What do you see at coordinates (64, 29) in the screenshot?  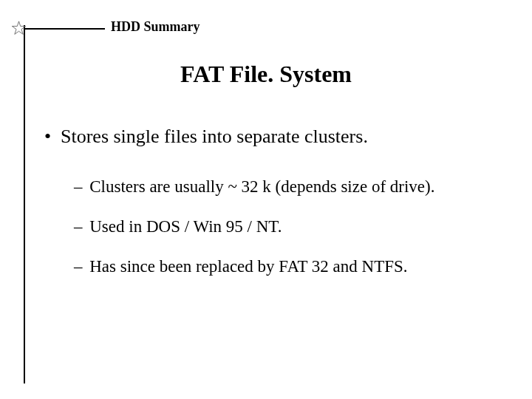 I see `header-underline` at bounding box center [64, 29].